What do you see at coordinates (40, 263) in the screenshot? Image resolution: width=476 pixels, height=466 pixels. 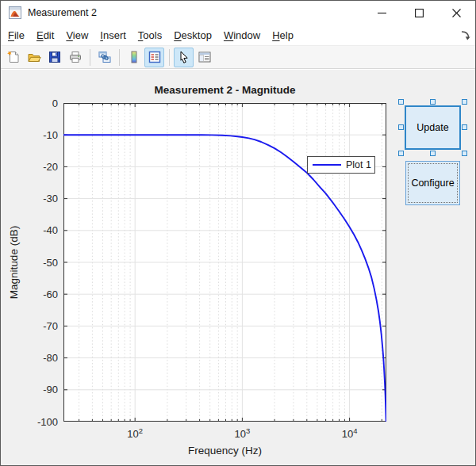 I see `y-tick-label: -50` at bounding box center [40, 263].